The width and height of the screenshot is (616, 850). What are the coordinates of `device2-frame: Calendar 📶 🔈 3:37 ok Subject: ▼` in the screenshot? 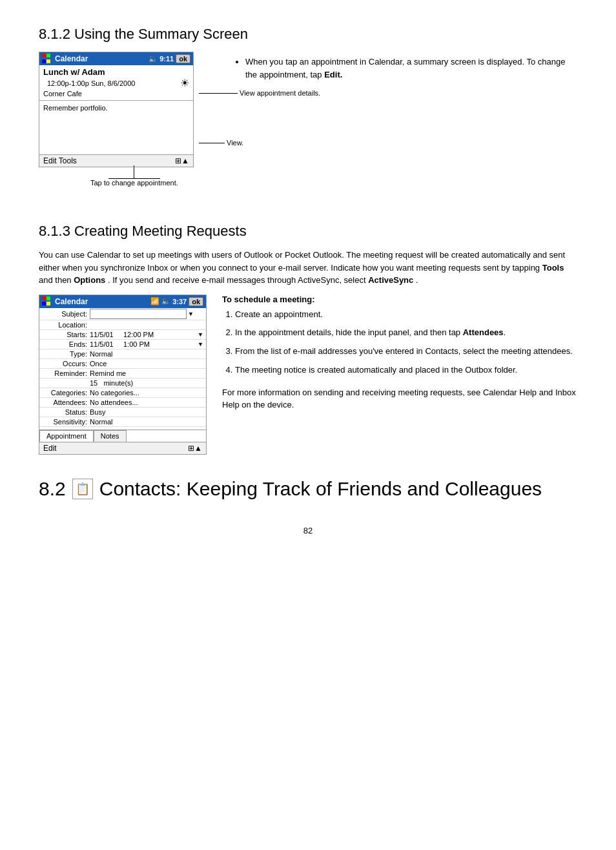 It's located at (123, 375).